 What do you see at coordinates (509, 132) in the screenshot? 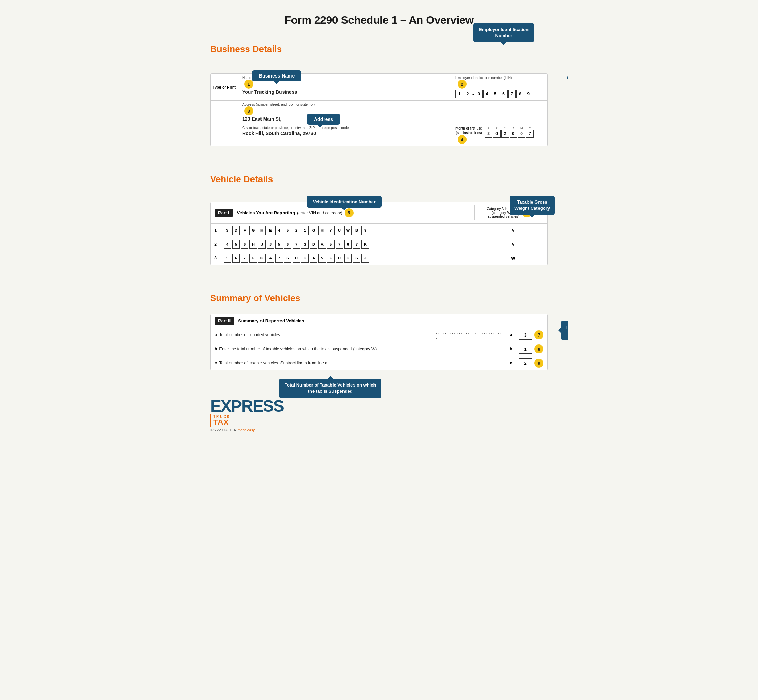
I see `mfu-boxes: Y 2 Y 0 Y 2 Y 0` at bounding box center [509, 132].